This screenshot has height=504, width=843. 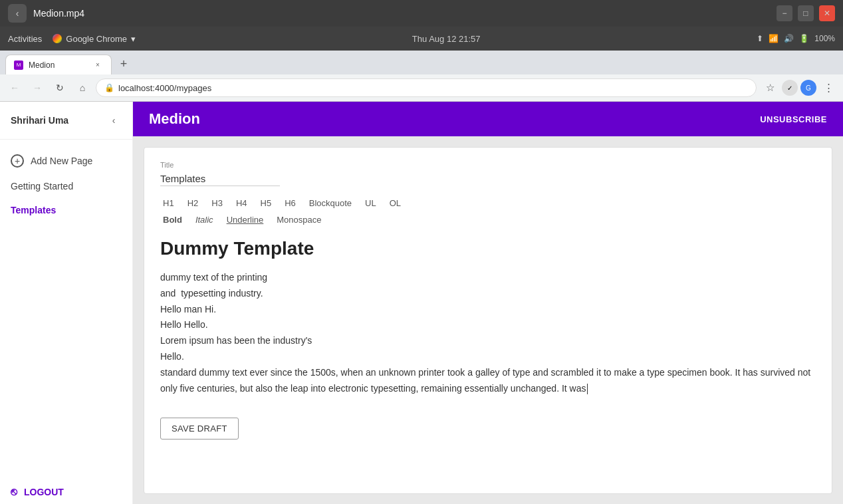 I want to click on address-url: localhost:4000/mypages, so click(x=165, y=88).